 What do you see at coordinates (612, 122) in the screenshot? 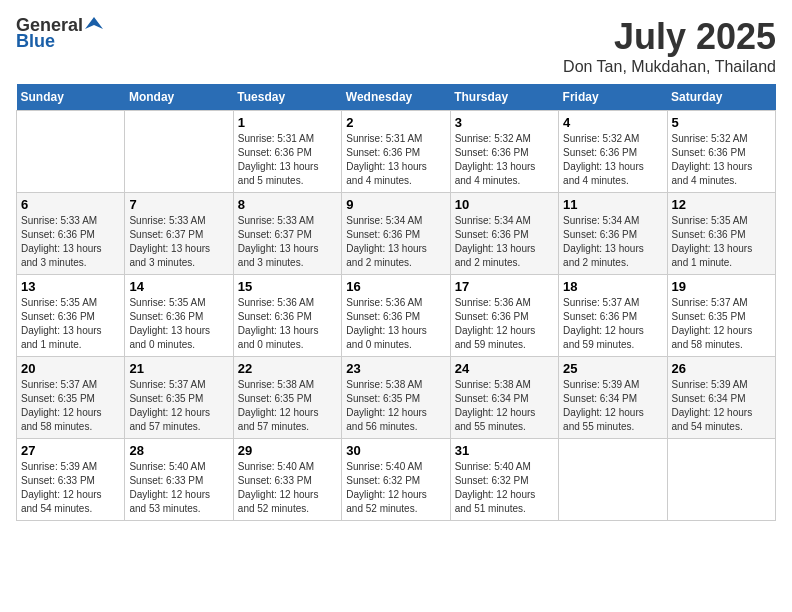
I see `day-number: 4` at bounding box center [612, 122].